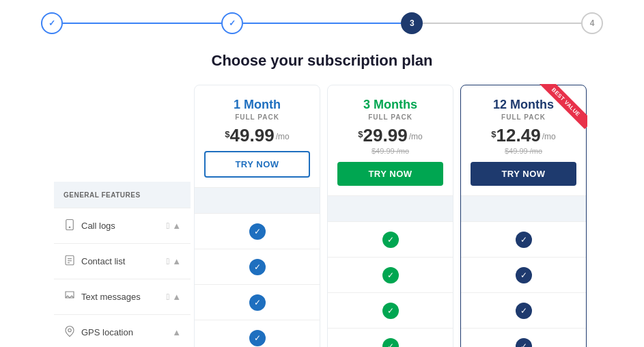 The width and height of the screenshot is (644, 347). Describe the element at coordinates (412, 23) in the screenshot. I see `step-3: 3` at that location.